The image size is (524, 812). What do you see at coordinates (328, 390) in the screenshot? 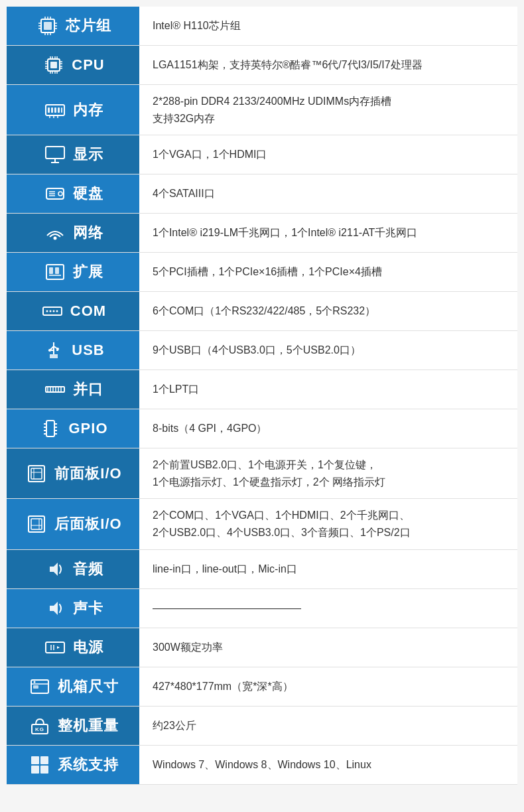
I see `value-cell-parallel: 1个LPT口` at bounding box center [328, 390].